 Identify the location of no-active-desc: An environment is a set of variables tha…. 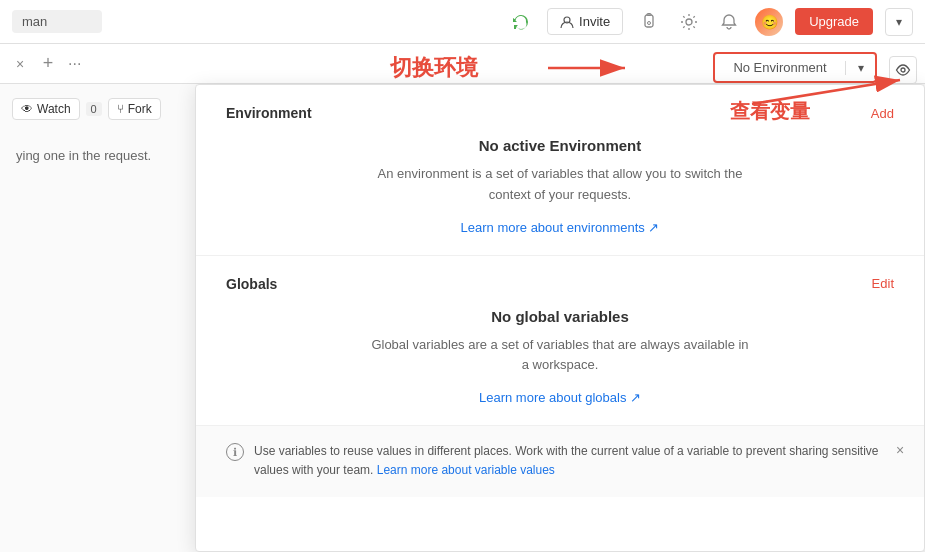
(560, 185).